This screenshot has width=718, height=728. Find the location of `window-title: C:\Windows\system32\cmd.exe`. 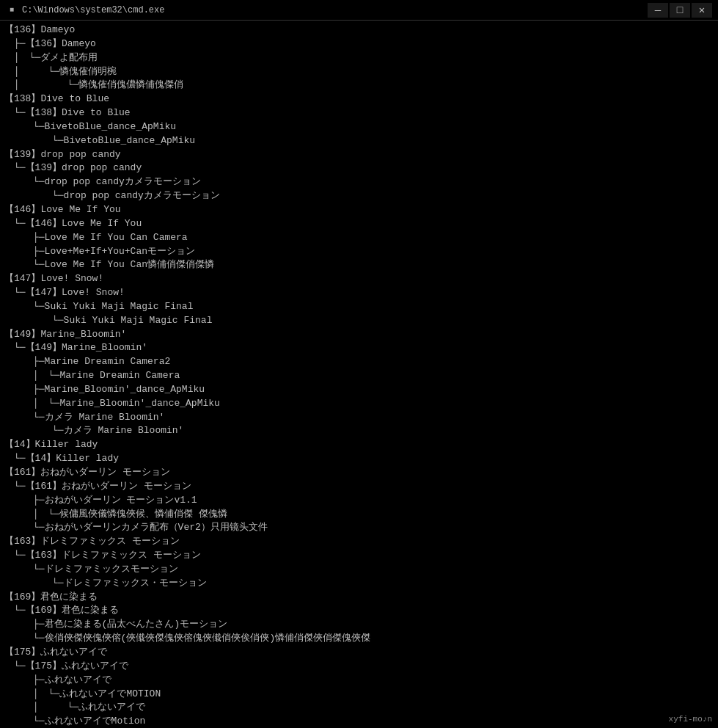

window-title: C:\Windows\system32\cmd.exe is located at coordinates (93, 10).